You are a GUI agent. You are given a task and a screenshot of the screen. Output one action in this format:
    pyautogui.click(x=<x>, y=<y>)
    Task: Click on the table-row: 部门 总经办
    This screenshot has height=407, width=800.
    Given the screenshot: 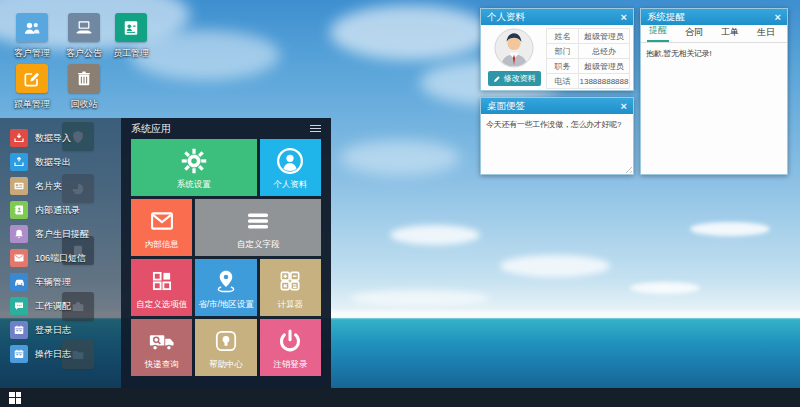 What is the action you would take?
    pyautogui.click(x=588, y=52)
    